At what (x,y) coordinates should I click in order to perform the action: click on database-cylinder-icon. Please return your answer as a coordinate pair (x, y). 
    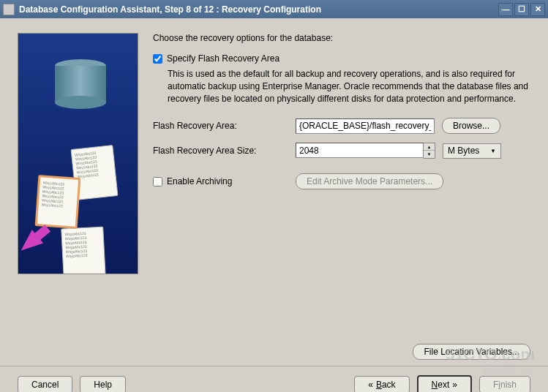
    Looking at the image, I should click on (80, 88).